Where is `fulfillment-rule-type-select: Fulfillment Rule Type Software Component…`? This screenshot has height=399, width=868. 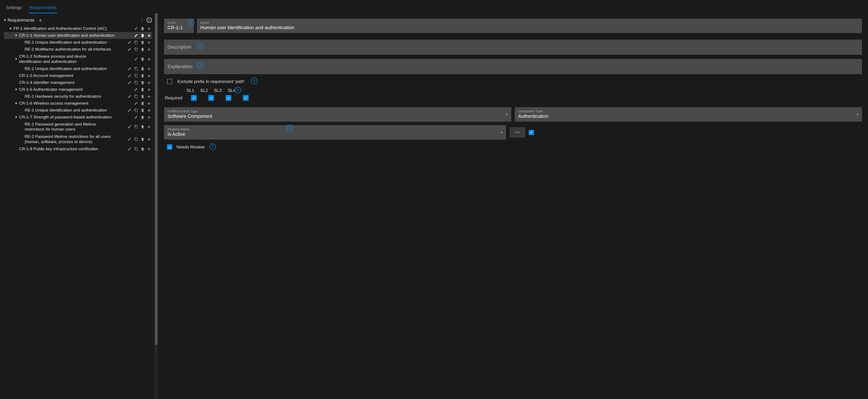
fulfillment-rule-type-select: Fulfillment Rule Type Software Component… is located at coordinates (338, 114).